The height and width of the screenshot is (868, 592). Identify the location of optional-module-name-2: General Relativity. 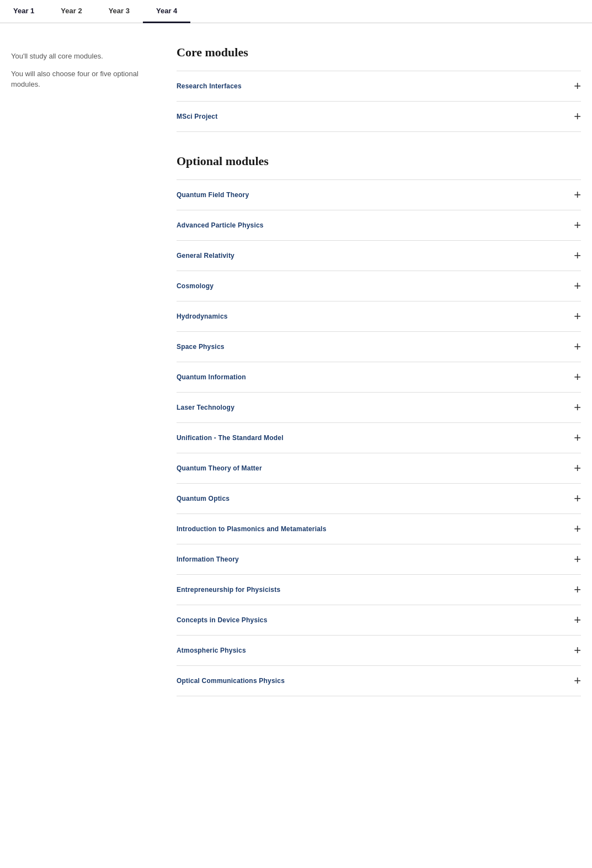
(205, 256).